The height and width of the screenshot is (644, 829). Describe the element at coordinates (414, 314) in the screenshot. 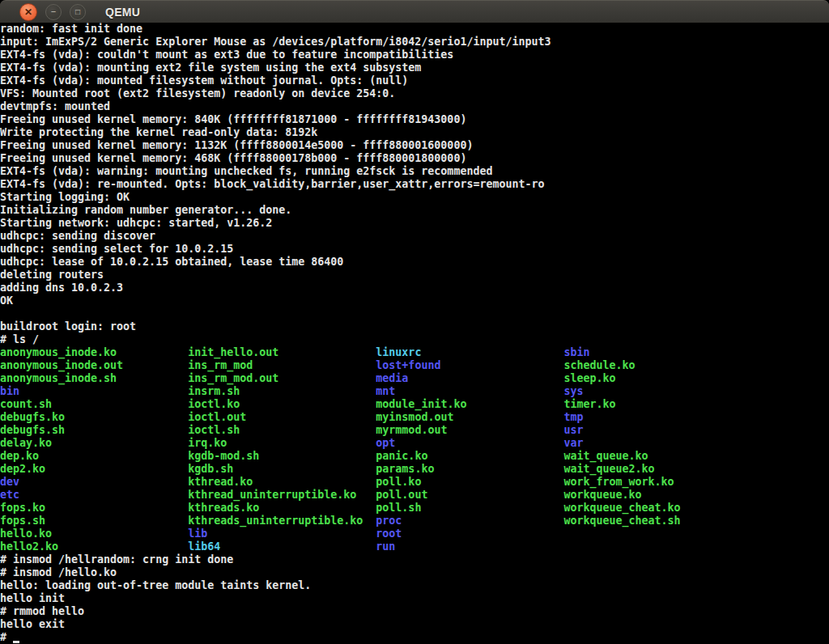

I see `boot-log-line` at that location.